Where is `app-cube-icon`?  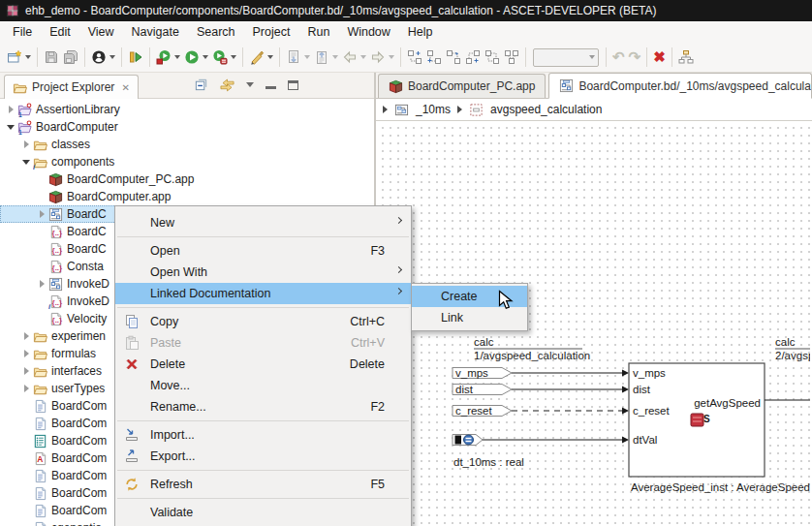
app-cube-icon is located at coordinates (56, 198).